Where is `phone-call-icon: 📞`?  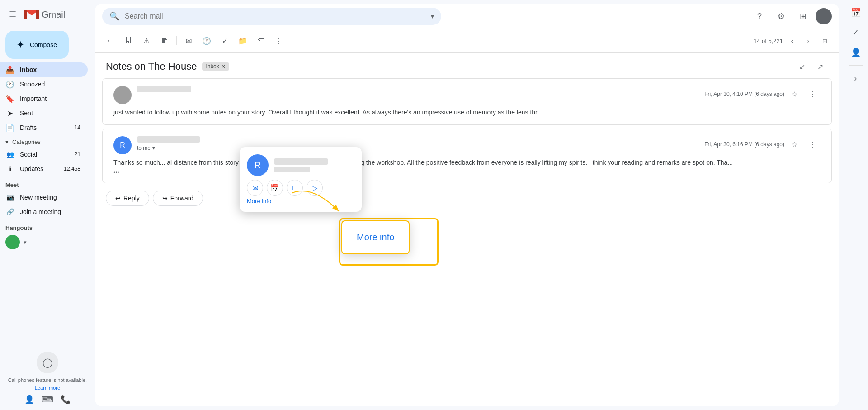
phone-call-icon: 📞 is located at coordinates (66, 400).